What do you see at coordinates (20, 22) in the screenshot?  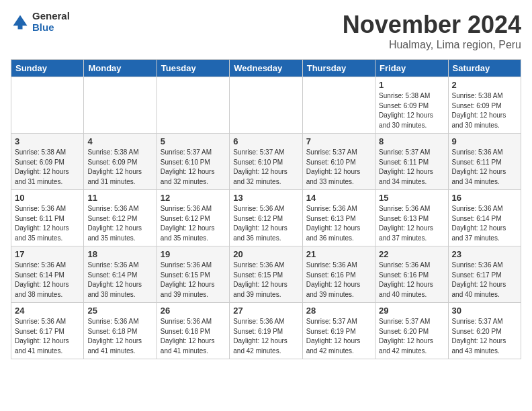 I see `logo-icon` at bounding box center [20, 22].